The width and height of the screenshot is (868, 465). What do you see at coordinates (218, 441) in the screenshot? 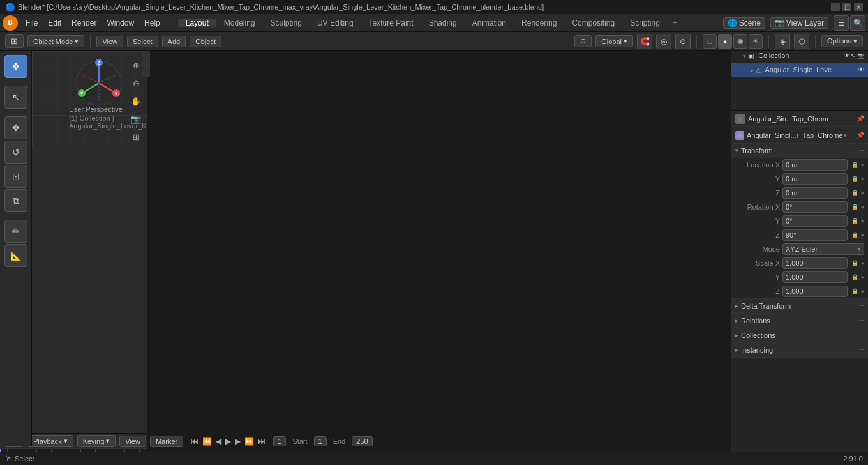
I see `prev-frame-button: ◀` at bounding box center [218, 441].